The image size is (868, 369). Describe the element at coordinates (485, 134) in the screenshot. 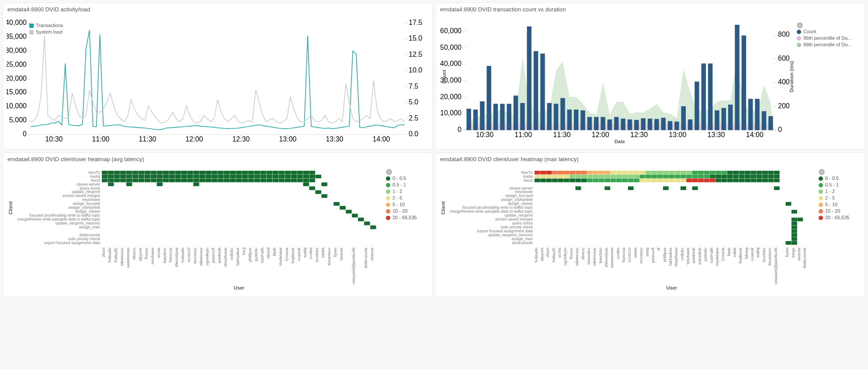

I see `svg-text: 10:30` at that location.